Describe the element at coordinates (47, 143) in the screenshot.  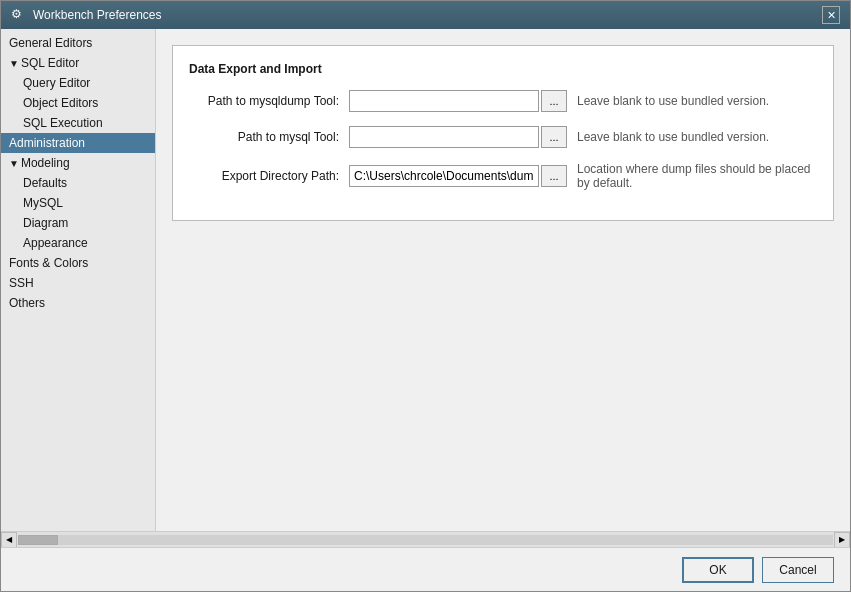
I see `sidebar-label-administration: Administration` at that location.